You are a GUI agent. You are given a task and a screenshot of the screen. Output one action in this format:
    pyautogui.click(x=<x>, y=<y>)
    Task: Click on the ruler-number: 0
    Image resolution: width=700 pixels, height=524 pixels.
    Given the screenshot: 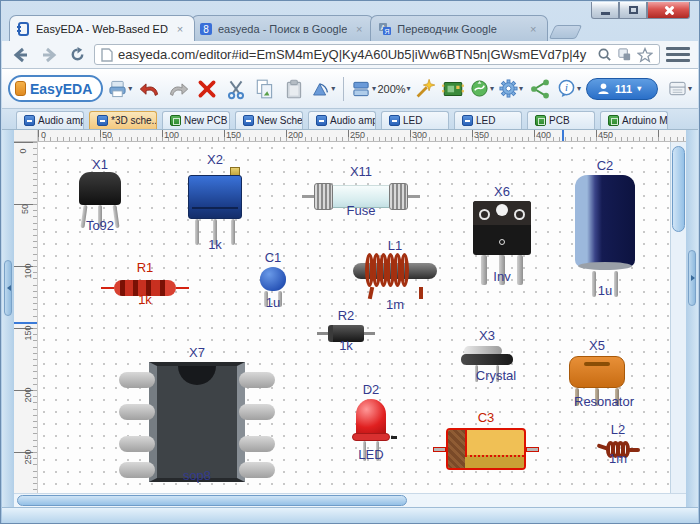 What is the action you would take?
    pyautogui.click(x=23, y=150)
    